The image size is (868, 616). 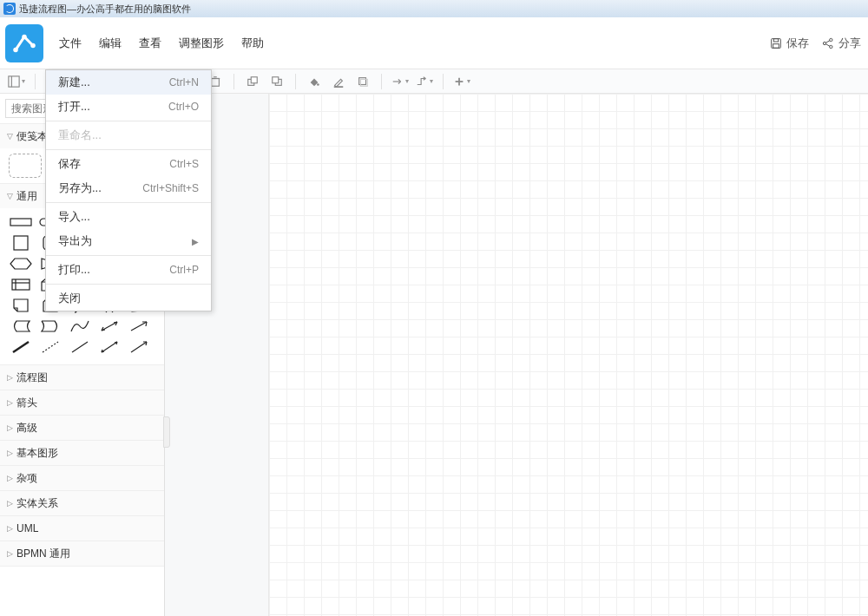 What do you see at coordinates (110, 43) in the screenshot?
I see `menu-edit: 编辑` at bounding box center [110, 43].